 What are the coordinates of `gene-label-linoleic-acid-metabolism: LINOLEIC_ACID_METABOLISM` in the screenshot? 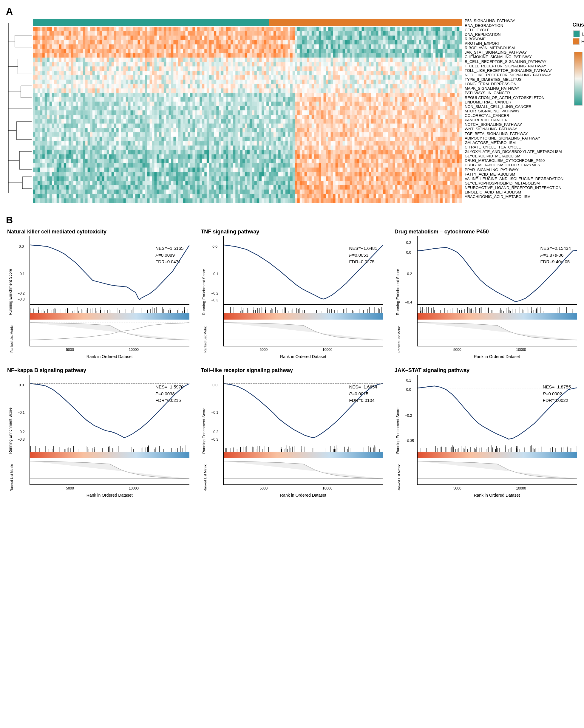 It's located at (514, 192).